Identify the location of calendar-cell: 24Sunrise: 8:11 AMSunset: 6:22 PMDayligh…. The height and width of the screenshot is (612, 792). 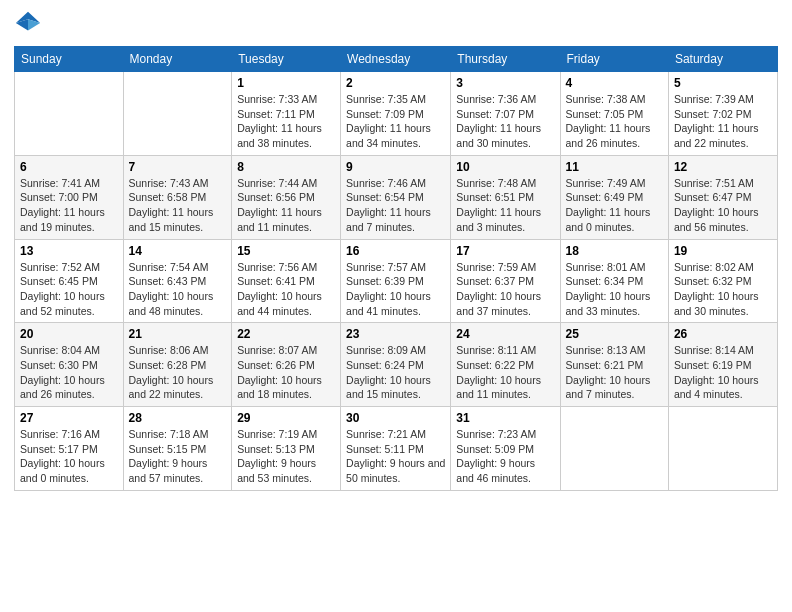
(506, 365).